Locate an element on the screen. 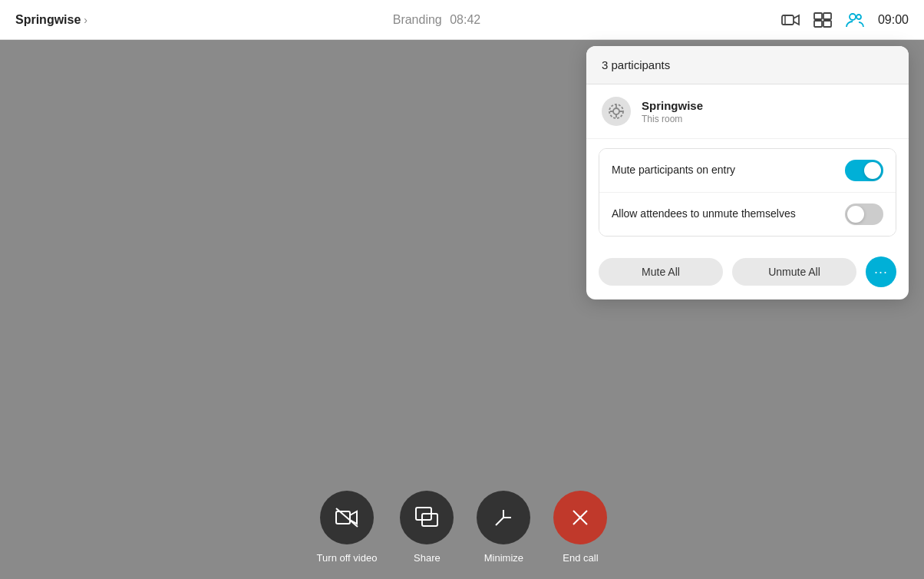 The image size is (924, 579). share-label: Share is located at coordinates (427, 557).